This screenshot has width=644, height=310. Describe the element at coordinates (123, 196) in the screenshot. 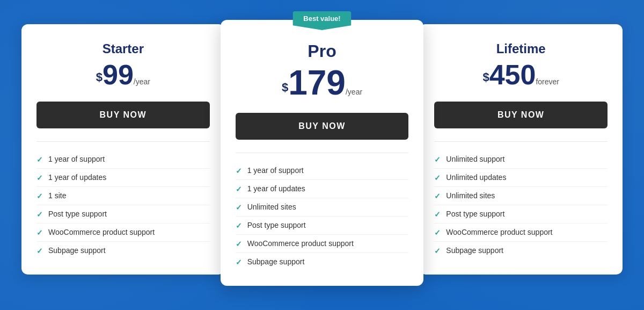

I see `feature-item: ✓ 1 site` at that location.